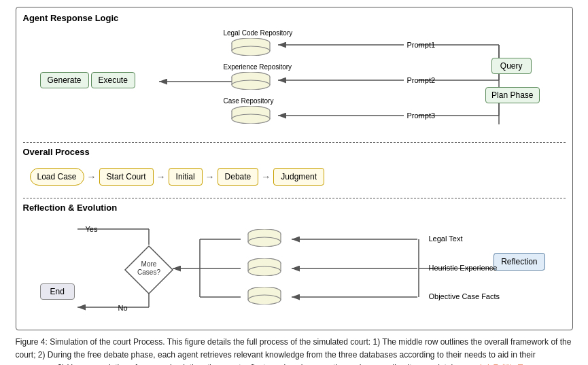  I want to click on step-debate: Debate, so click(238, 177).